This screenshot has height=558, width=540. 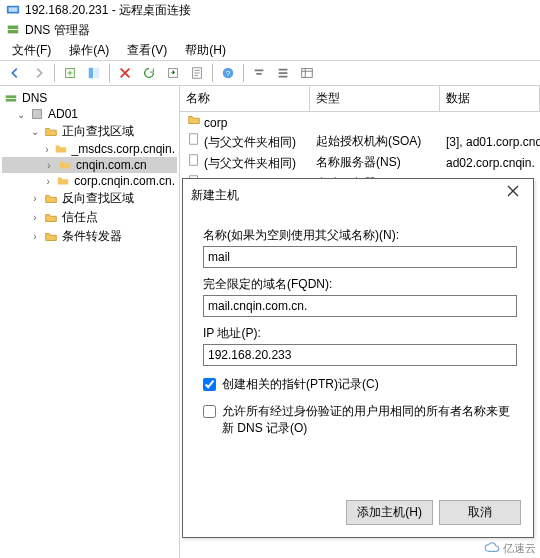 I want to click on export-button, so click(x=173, y=73).